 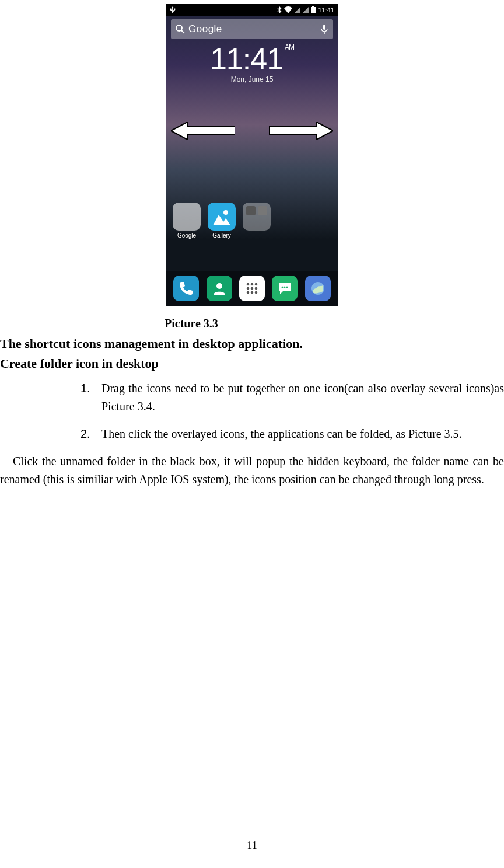 I want to click on android-home-screenshot: 11:41 Google 11:41AM Mon, June 15, so click(x=252, y=155).